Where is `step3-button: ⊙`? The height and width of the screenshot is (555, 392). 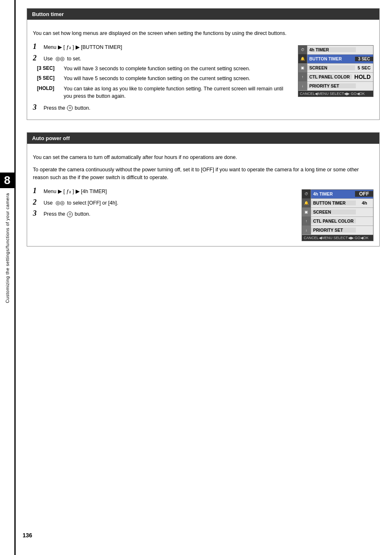 step3-button: ⊙ is located at coordinates (70, 108).